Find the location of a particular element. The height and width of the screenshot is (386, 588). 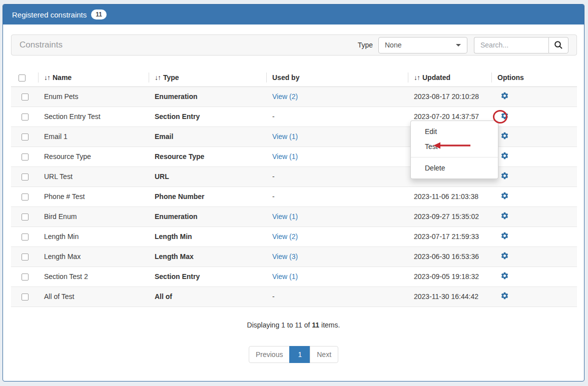

row-name: All of Test is located at coordinates (93, 296).